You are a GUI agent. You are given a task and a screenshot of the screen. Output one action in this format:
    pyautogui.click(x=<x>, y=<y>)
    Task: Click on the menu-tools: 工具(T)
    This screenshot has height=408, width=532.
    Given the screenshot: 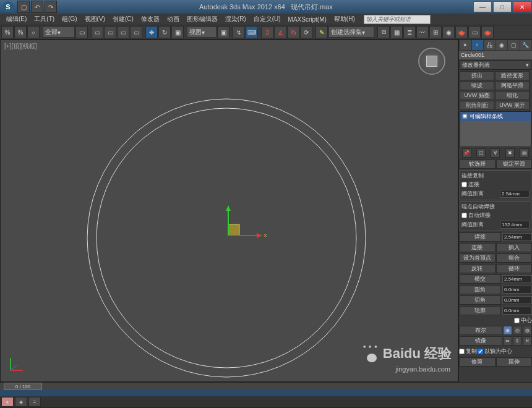 What is the action you would take?
    pyautogui.click(x=45, y=19)
    